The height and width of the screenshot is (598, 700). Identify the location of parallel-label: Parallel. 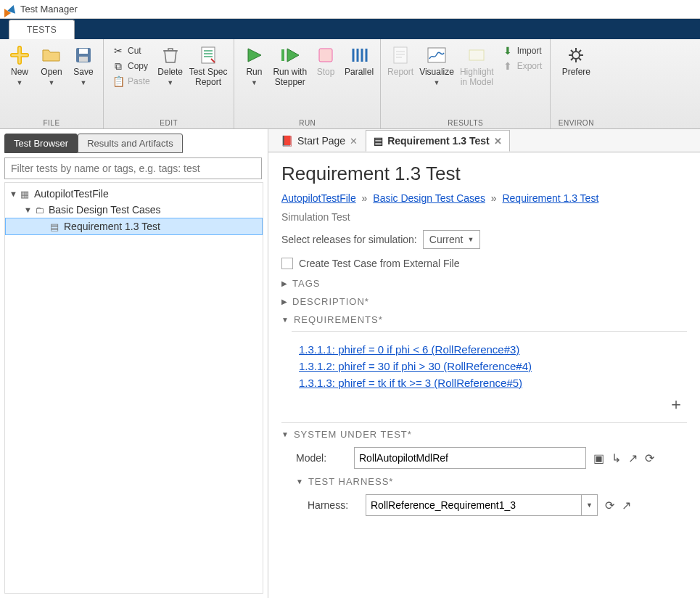
(359, 72).